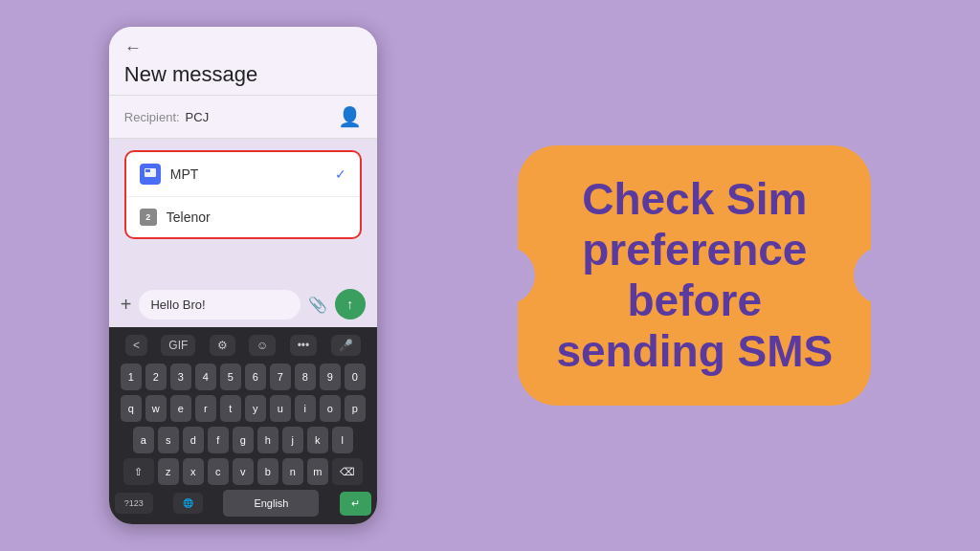  Describe the element at coordinates (243, 304) in the screenshot. I see `message-bar: + Hello Bro! 📎 ↑` at that location.